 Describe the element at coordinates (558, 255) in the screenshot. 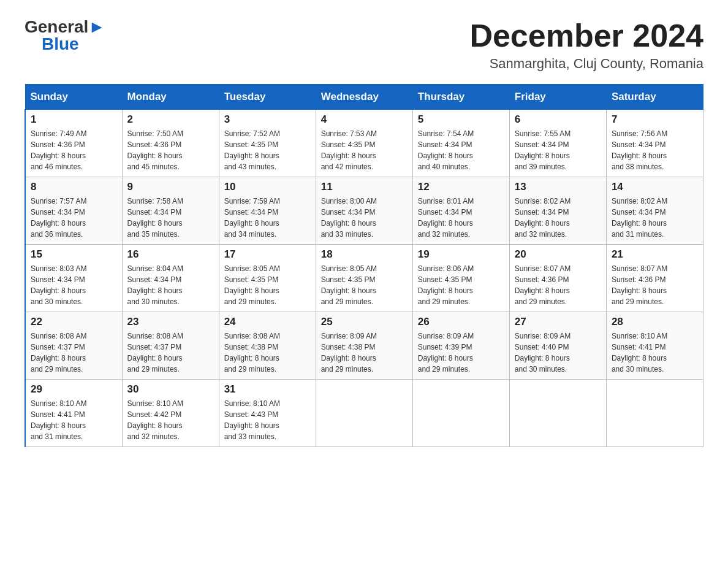

I see `day-number: 20` at that location.